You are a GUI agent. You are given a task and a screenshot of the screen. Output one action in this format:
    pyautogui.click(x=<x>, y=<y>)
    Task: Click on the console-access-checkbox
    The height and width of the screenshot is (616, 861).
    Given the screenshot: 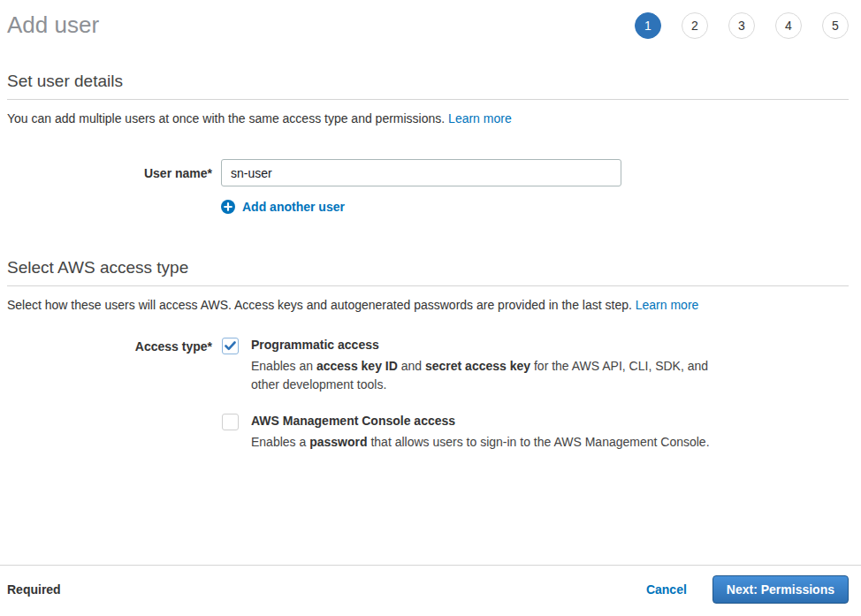 What is the action you would take?
    pyautogui.click(x=230, y=422)
    